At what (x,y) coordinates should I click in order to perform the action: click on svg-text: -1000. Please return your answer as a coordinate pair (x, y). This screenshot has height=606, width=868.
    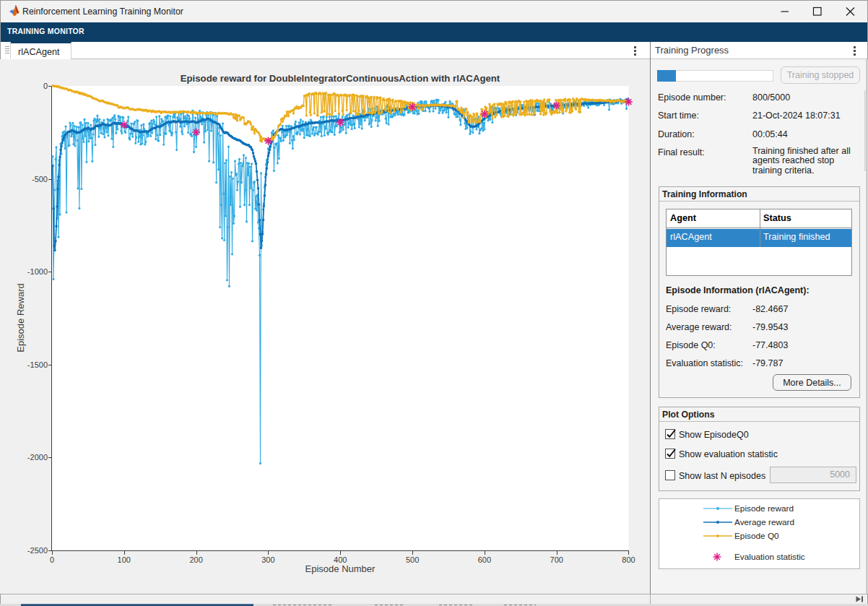
    Looking at the image, I should click on (38, 272).